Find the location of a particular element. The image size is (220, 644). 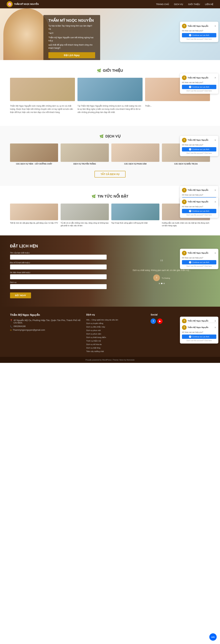

chat-close-6: ✕ is located at coordinates (215, 253).